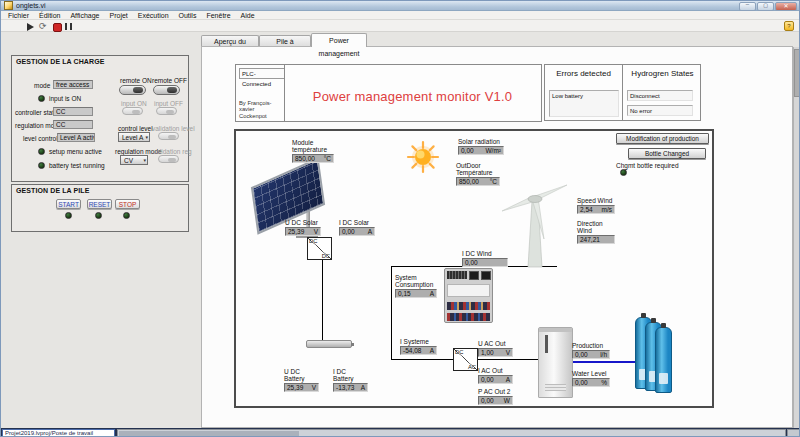  I want to click on tab-power-management: Power management, so click(339, 40).